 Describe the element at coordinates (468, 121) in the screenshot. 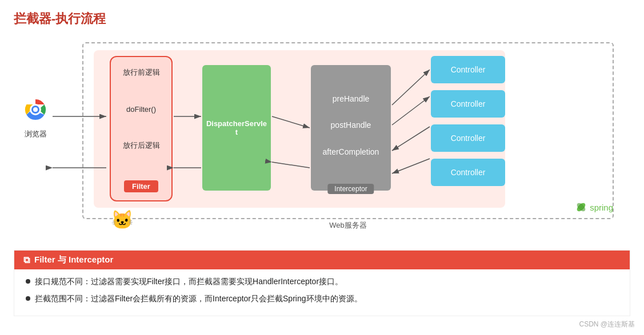

I see `controllers-area: Controller Controller Controller Control…` at that location.